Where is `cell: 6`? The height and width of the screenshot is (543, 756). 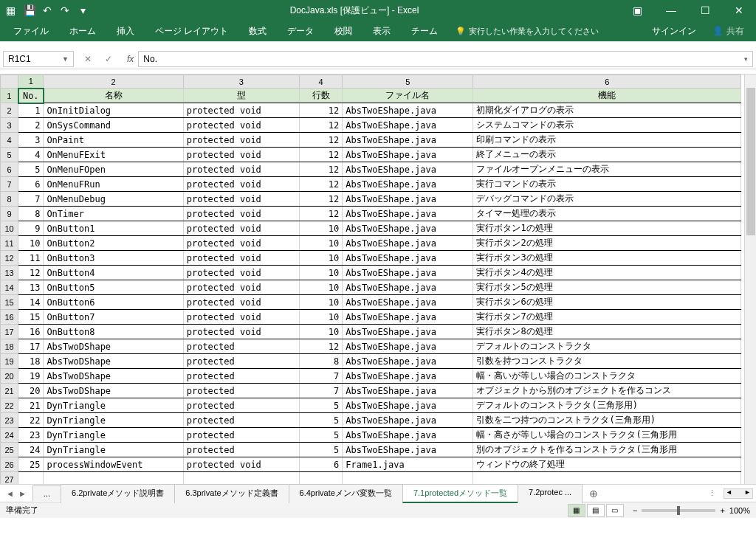 cell: 6 is located at coordinates (320, 465).